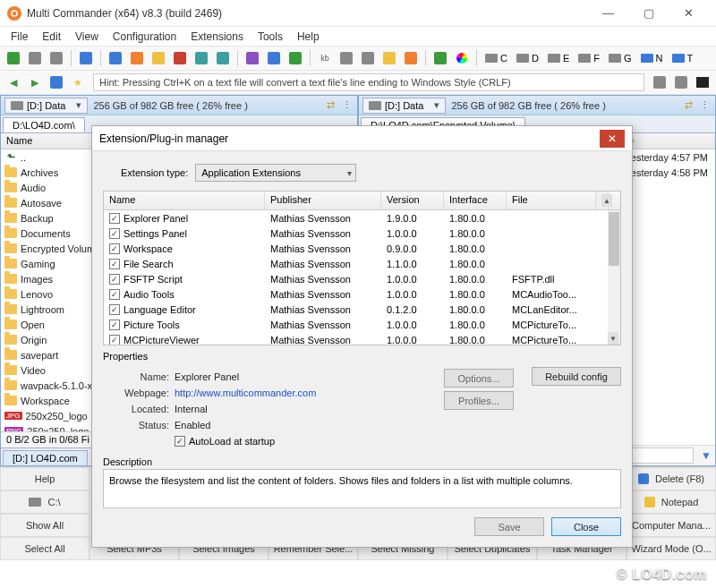 The height and width of the screenshot is (588, 716). What do you see at coordinates (223, 58) in the screenshot?
I see `unpack-icon` at bounding box center [223, 58].